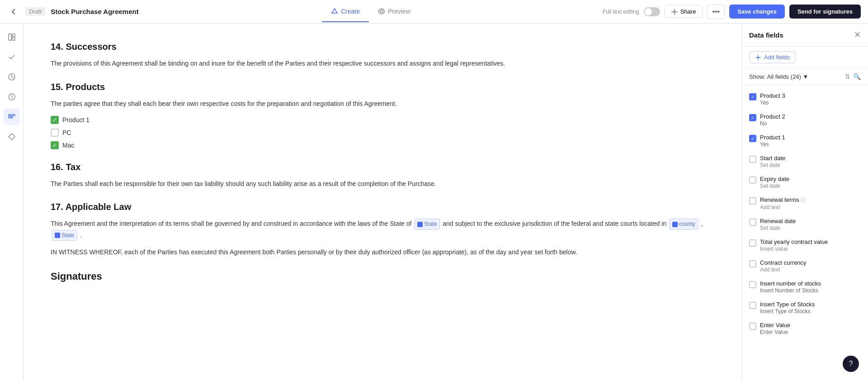  I want to click on field-value-insert-number-stocks: Insert Number of Stocks, so click(810, 291).